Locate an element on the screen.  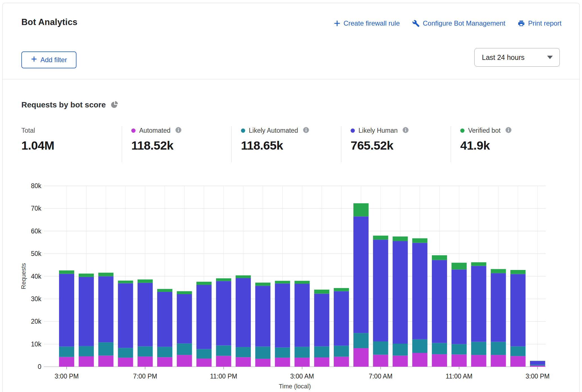
bar-hour-7-00-PM is located at coordinates (145, 323).